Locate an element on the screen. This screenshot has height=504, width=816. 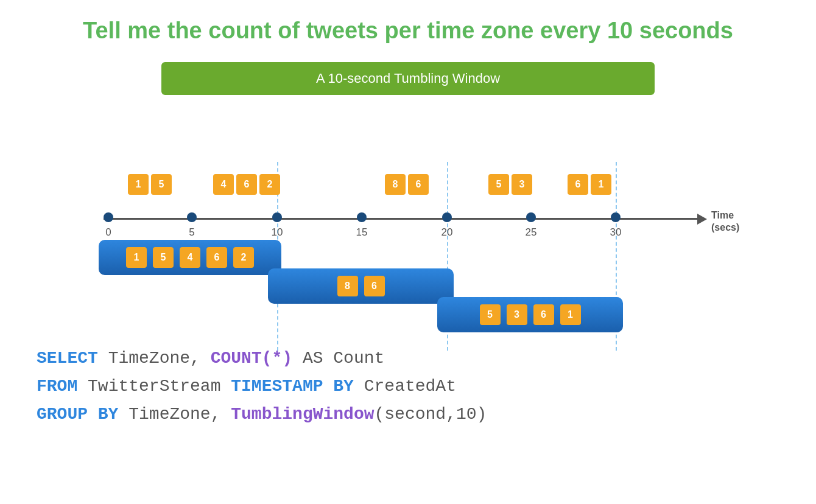
sql-tumblingwindow: TumblingWindow is located at coordinates (302, 414).